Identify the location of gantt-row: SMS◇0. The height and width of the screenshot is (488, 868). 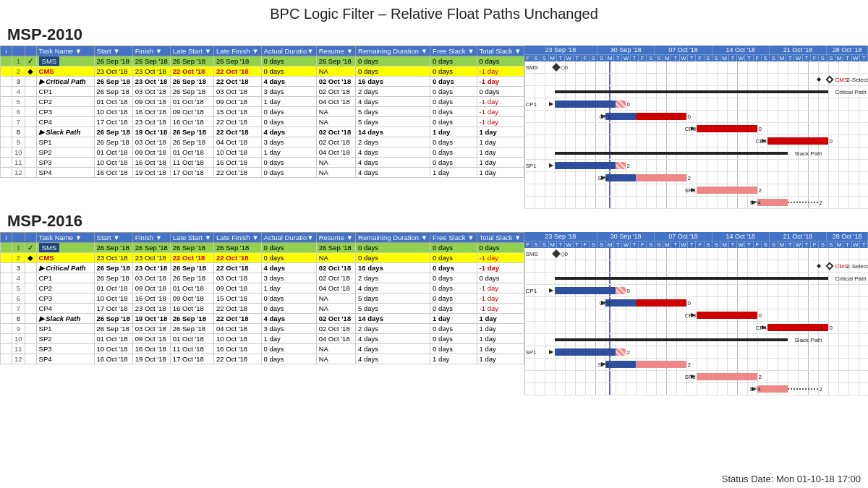
(696, 254).